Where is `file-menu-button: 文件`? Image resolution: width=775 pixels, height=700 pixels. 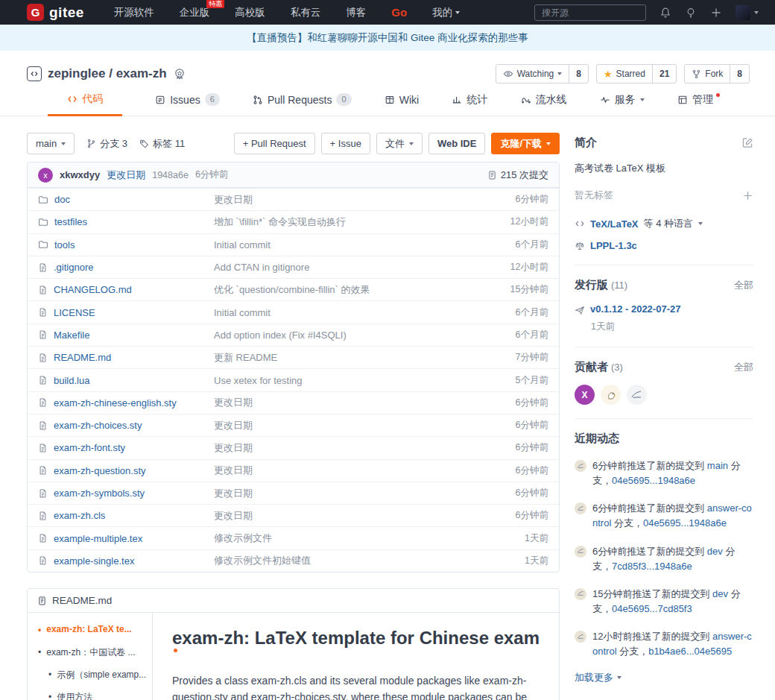 file-menu-button: 文件 is located at coordinates (399, 143).